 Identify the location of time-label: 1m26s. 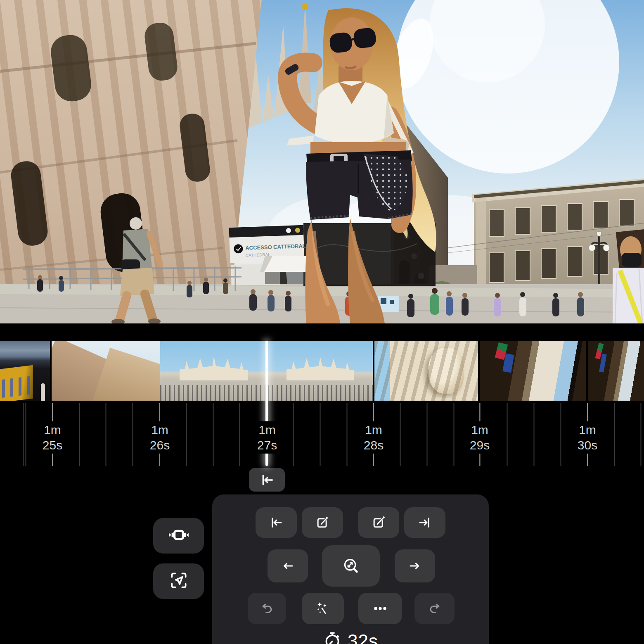
(160, 437).